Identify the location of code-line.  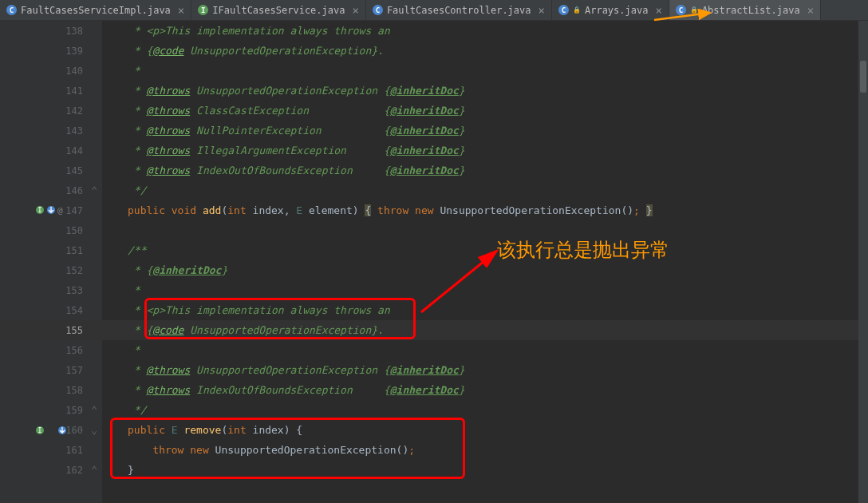
(485, 230).